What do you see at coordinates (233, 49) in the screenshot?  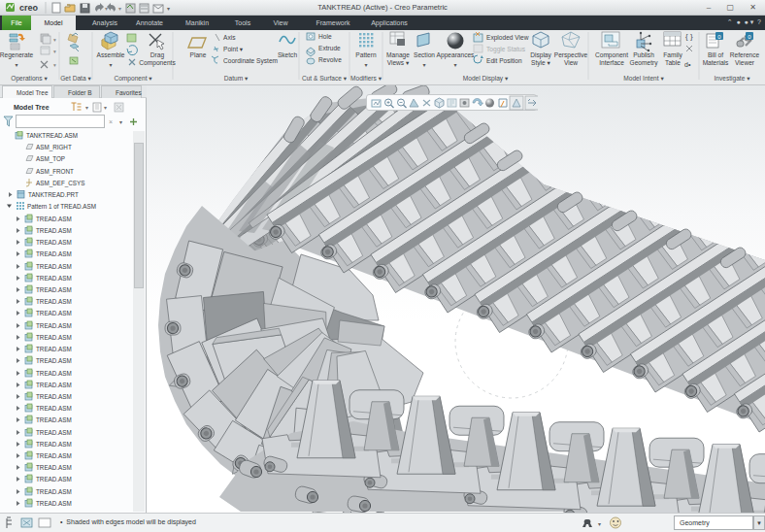 I see `svg-text: Point ▾` at bounding box center [233, 49].